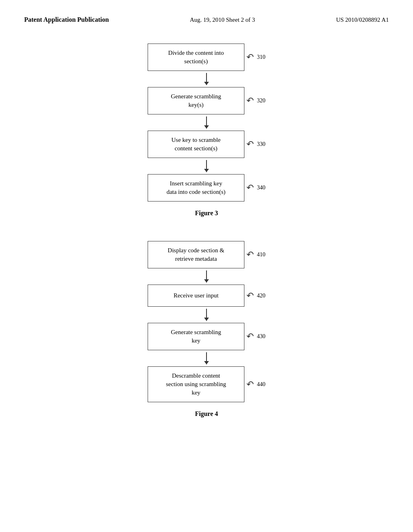  I want to click on curve-410: ↶, so click(250, 255).